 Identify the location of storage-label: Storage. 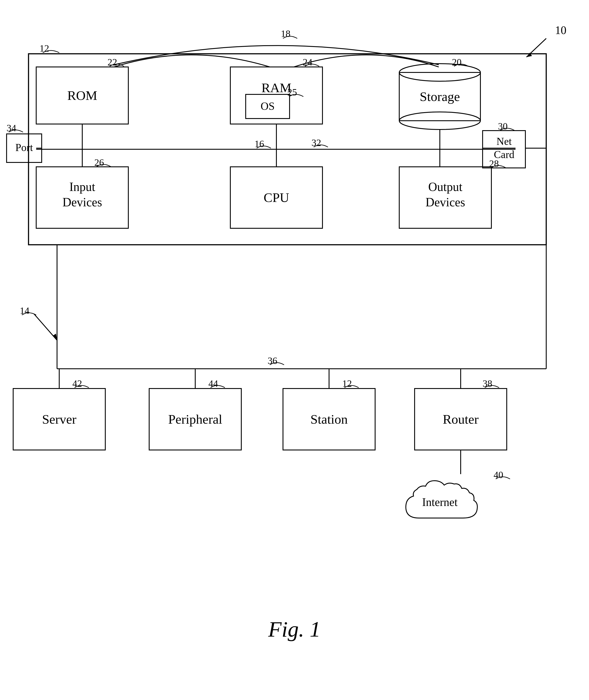
(440, 97).